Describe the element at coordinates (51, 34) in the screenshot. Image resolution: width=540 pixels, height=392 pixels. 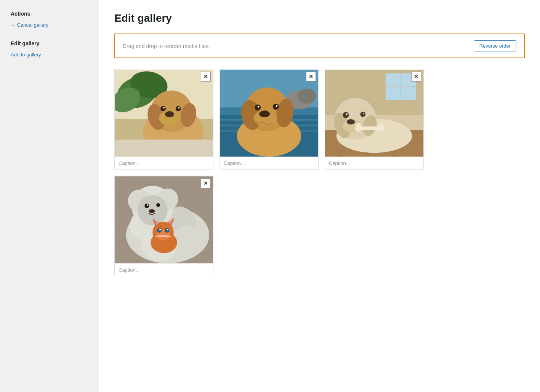
I see `sidebar-divider` at that location.